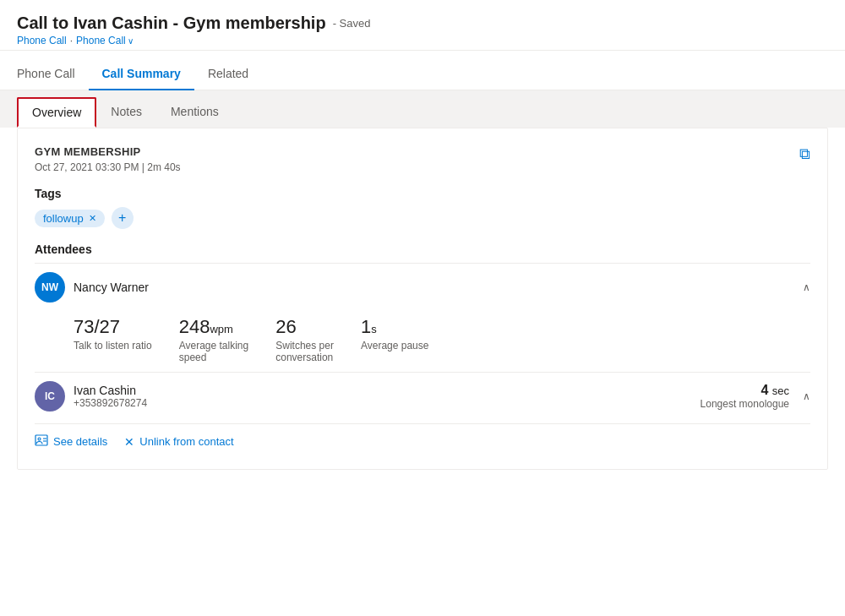  Describe the element at coordinates (113, 340) in the screenshot. I see `stat-talk-listen: 73/27 Talk to listen ratio` at that location.